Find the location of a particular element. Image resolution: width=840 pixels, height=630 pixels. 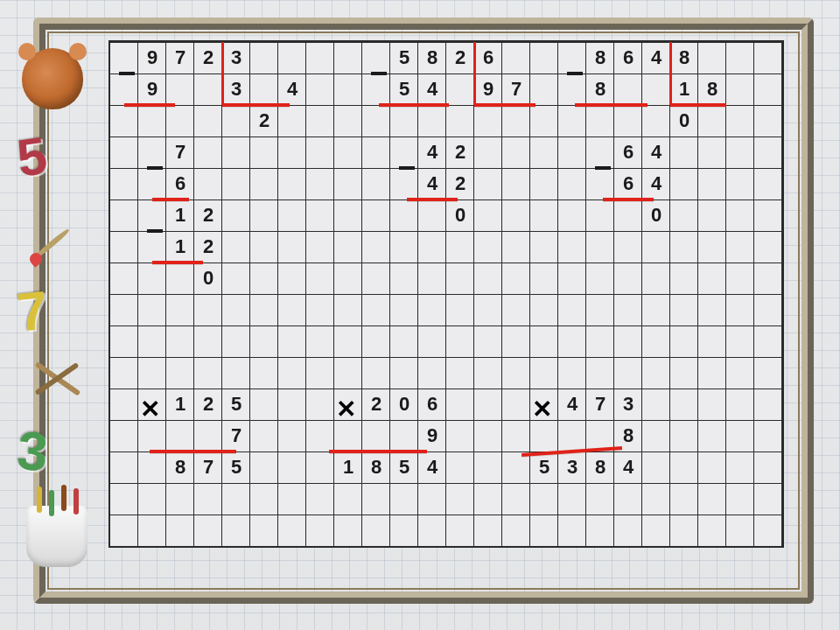

pencil-cup-icon is located at coordinates (57, 536).